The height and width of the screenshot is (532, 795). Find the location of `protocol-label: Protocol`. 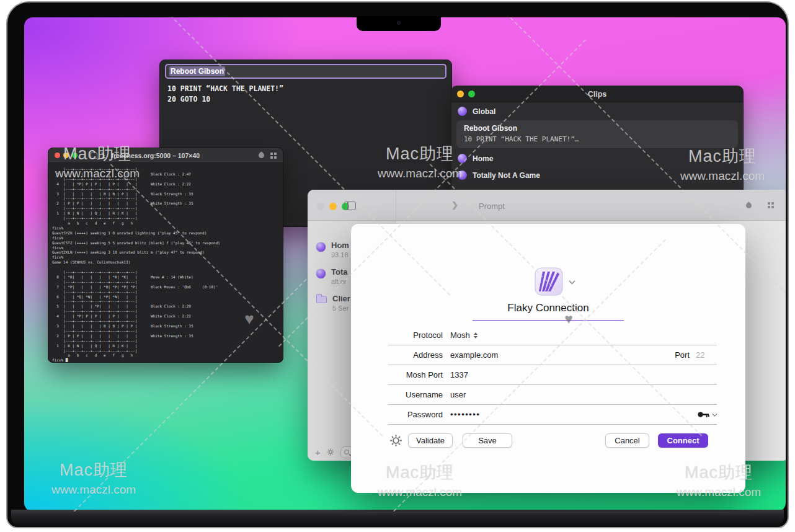

protocol-label: Protocol is located at coordinates (419, 335).